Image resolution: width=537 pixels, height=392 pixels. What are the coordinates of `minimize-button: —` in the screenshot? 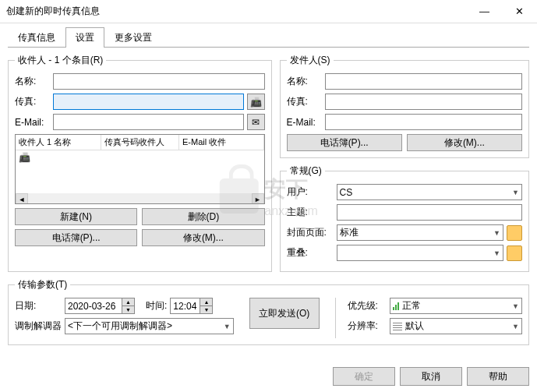 It's located at (485, 11).